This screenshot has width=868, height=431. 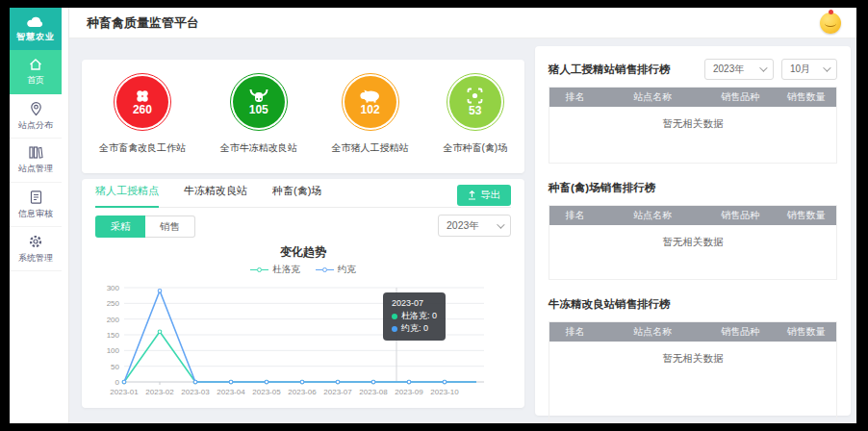 What do you see at coordinates (809, 69) in the screenshot?
I see `ranking-month-select: 10月` at bounding box center [809, 69].